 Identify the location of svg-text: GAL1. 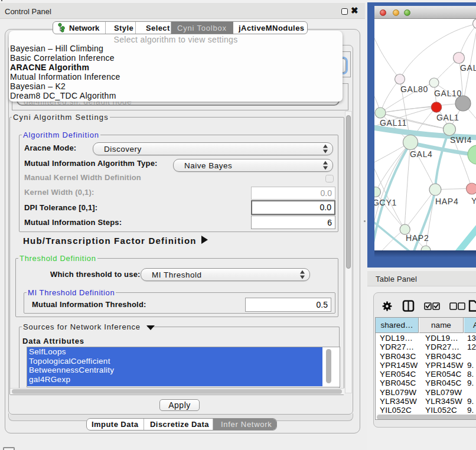
(448, 118).